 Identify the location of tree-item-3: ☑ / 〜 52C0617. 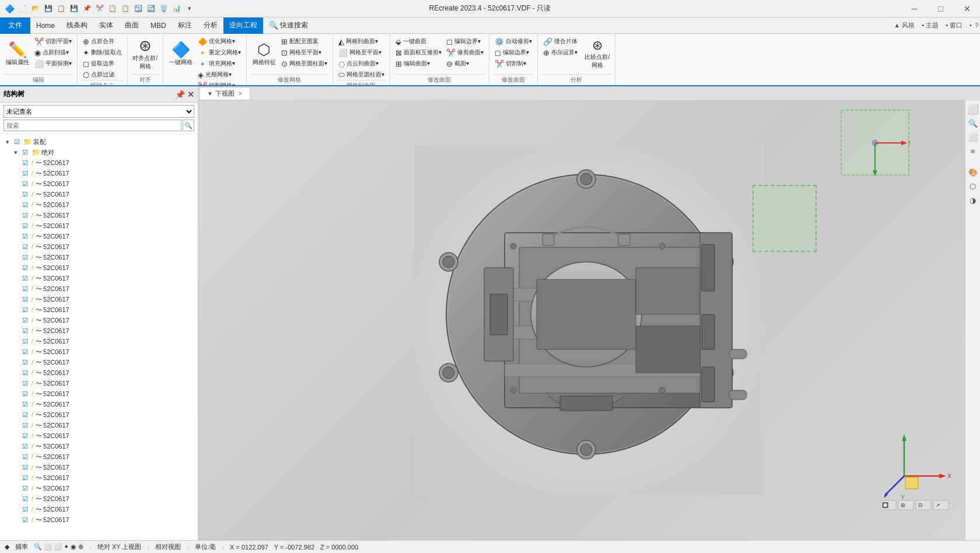
(107, 194).